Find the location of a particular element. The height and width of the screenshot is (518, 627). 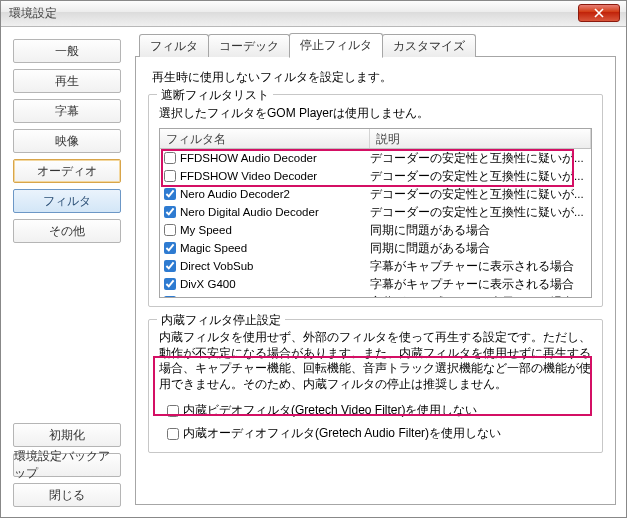

table-row: DivX G400字幕がキャプチャーに表示される場合 is located at coordinates (376, 284).